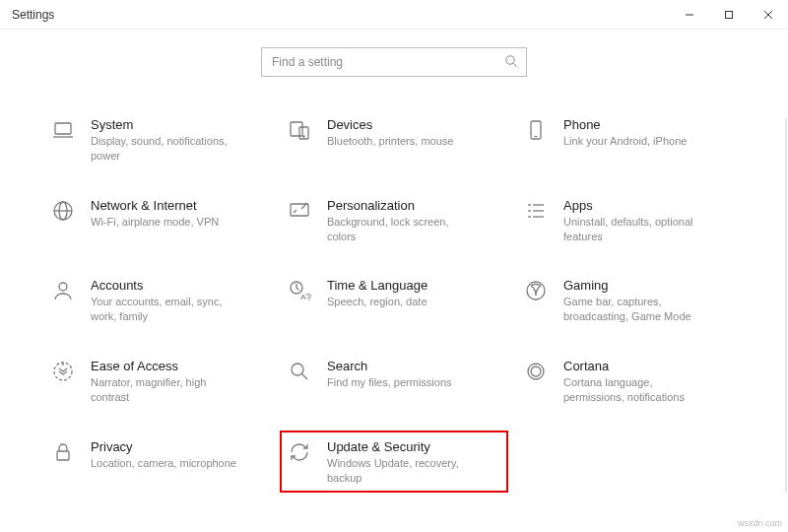  Describe the element at coordinates (63, 291) in the screenshot. I see `person-icon` at that location.